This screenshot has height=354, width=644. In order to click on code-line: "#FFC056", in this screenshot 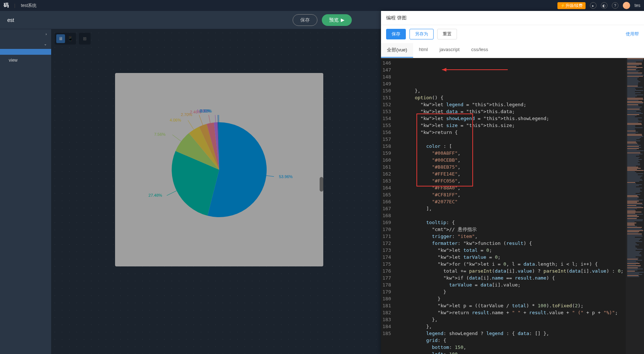, I will do `click(519, 181)`.